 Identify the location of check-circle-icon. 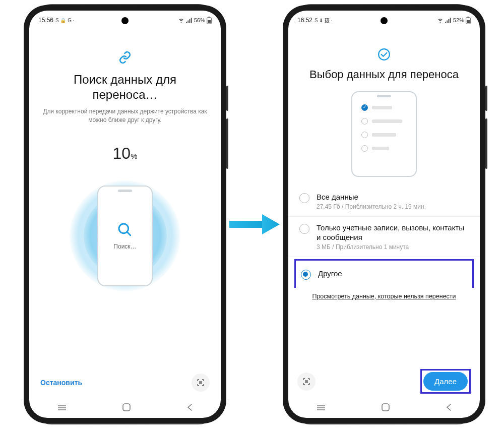
(384, 55).